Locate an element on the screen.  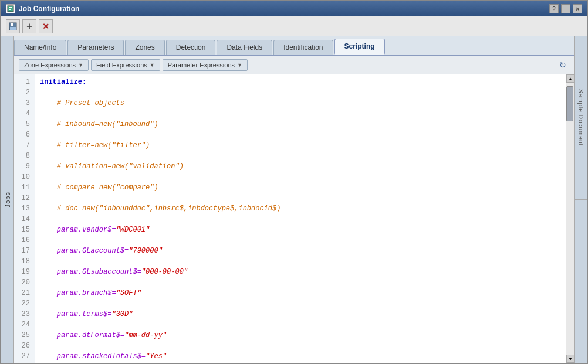
tab-identification: Identification is located at coordinates (303, 47).